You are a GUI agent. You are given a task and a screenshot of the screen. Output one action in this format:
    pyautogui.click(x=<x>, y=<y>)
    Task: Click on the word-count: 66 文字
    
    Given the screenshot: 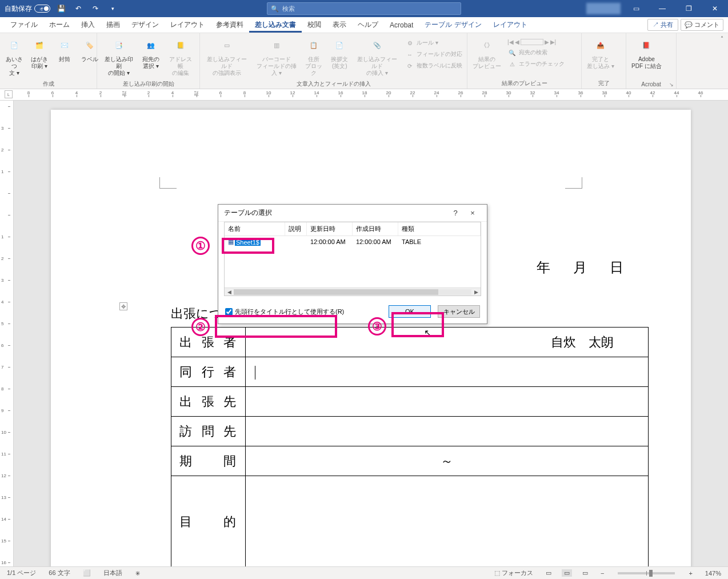 What is the action you would take?
    pyautogui.click(x=59, y=573)
    